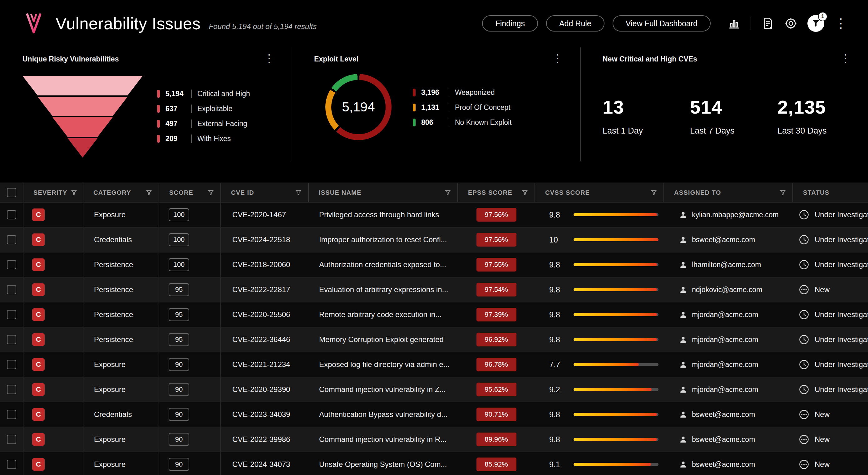  What do you see at coordinates (496, 340) in the screenshot?
I see `epss-score-cell: 96.92%` at bounding box center [496, 340].